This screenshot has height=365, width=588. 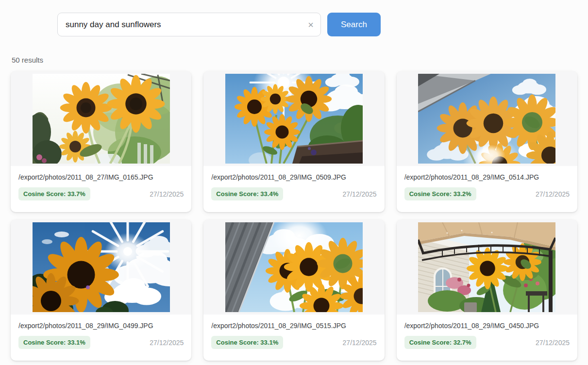 What do you see at coordinates (294, 18) in the screenshot?
I see `search-bar: × Search` at bounding box center [294, 18].